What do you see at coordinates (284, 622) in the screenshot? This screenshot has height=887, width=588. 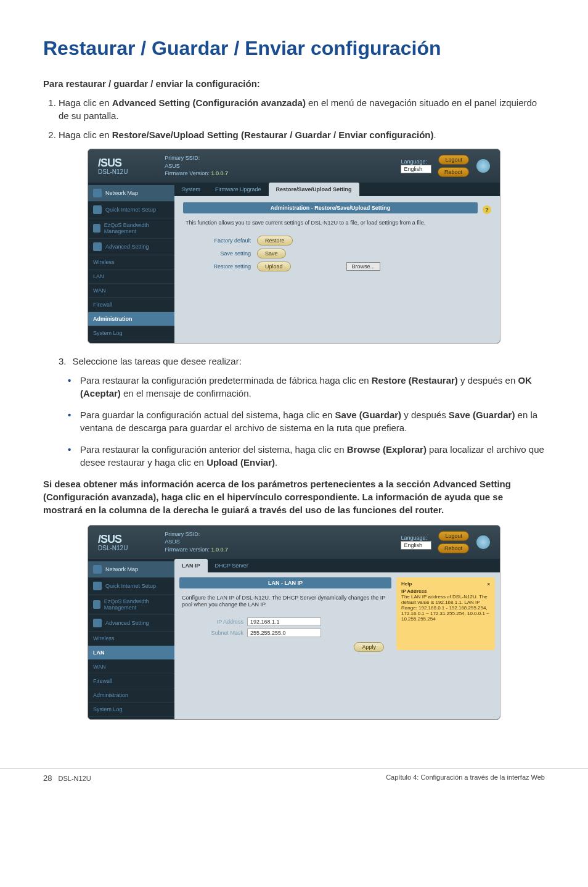 I see `ip-address-input: 192.168.1.1` at bounding box center [284, 622].